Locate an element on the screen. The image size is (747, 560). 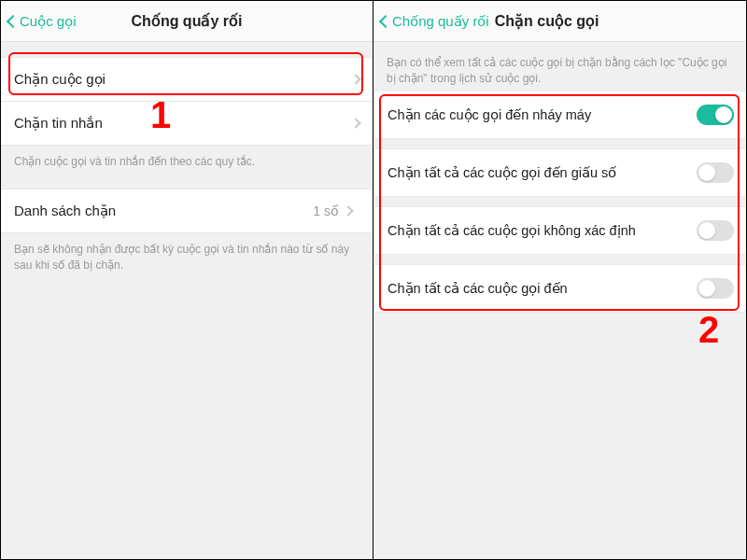
header: Cuộc gọi Chống quấy rối is located at coordinates (187, 21).